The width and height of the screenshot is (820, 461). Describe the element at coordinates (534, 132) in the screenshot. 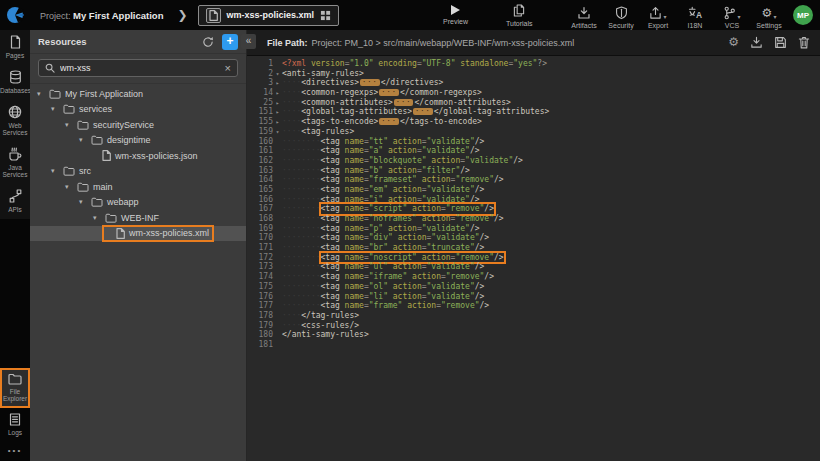

I see `code-line-159: 159▾····<tag-rules>` at that location.